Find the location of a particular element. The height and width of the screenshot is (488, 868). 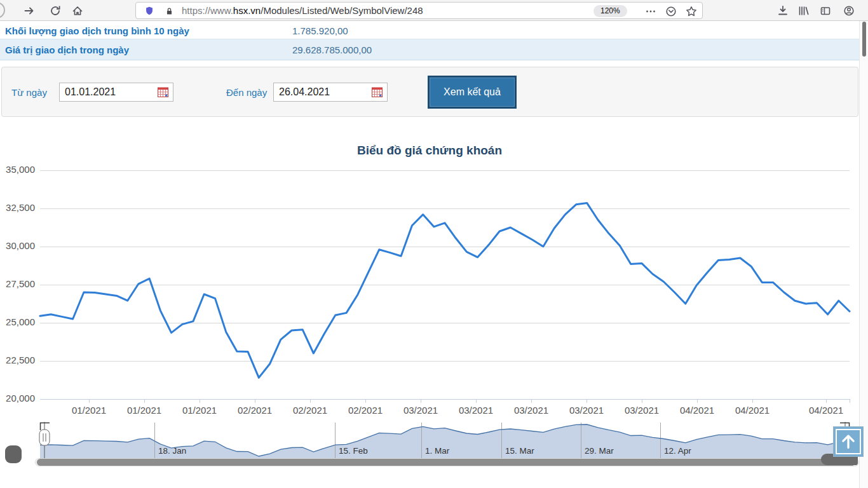

bookmark-star-button is located at coordinates (691, 11).